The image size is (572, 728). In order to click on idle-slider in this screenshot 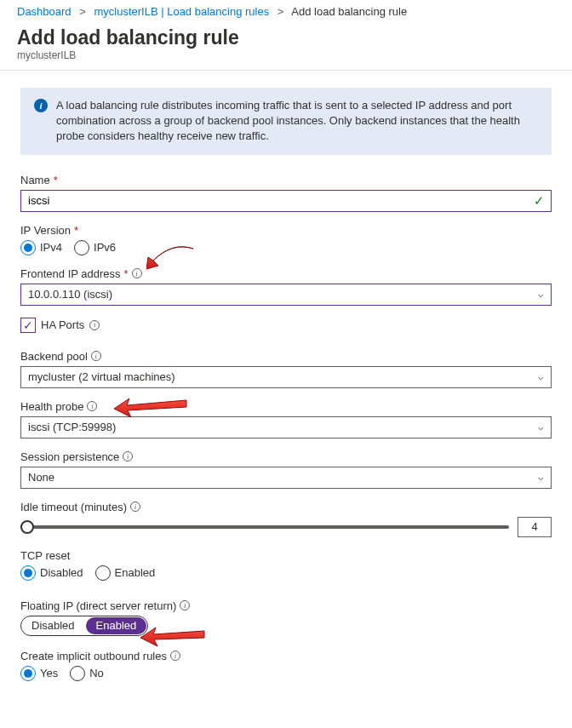, I will do `click(265, 527)`.